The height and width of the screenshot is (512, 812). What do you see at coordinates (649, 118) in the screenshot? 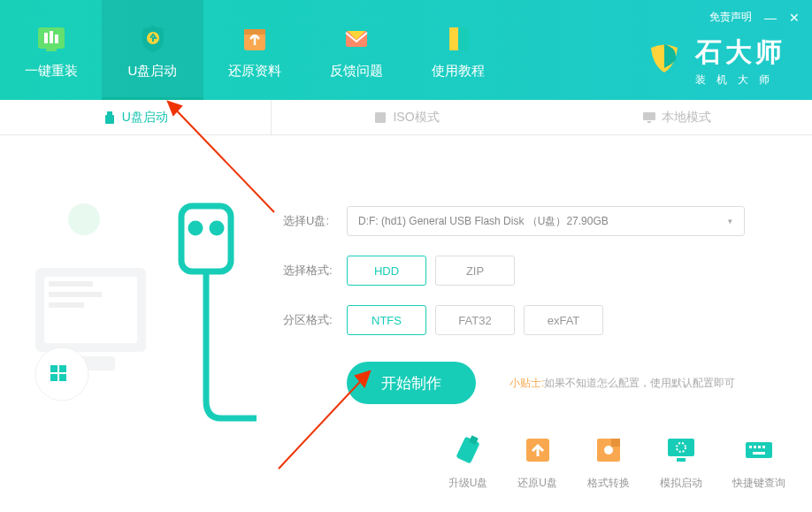
I see `monitor-icon` at bounding box center [649, 118].